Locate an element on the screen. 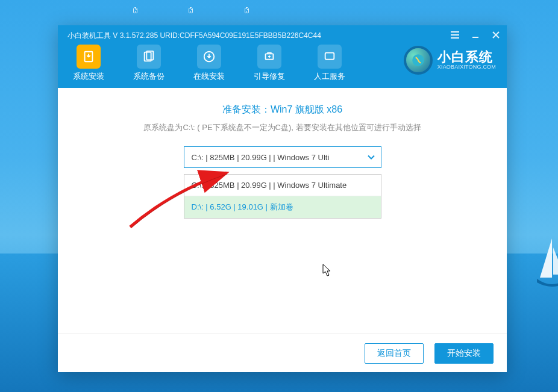 This screenshot has height=392, width=558. back-button: 返回首页 is located at coordinates (394, 353).